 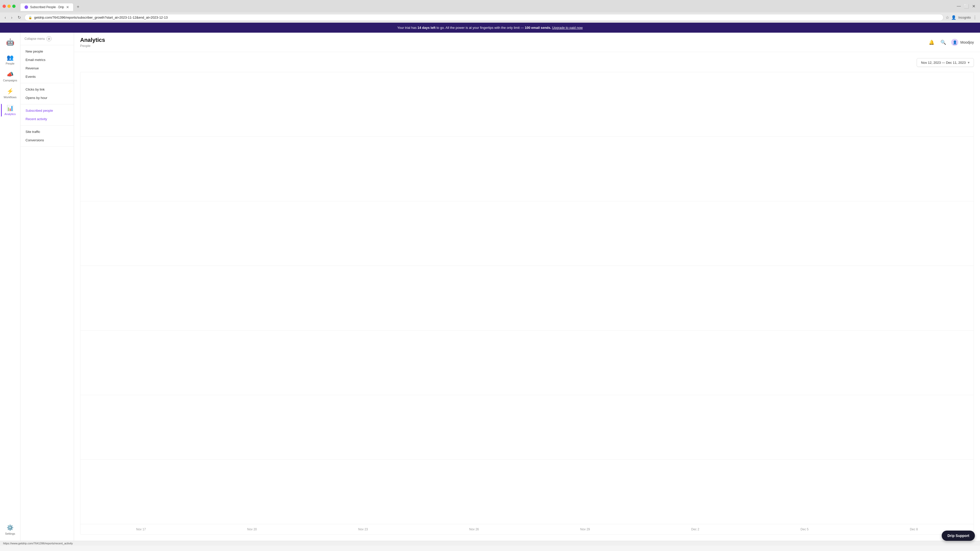 What do you see at coordinates (954, 17) in the screenshot?
I see `profile-icon: 👤` at bounding box center [954, 17].